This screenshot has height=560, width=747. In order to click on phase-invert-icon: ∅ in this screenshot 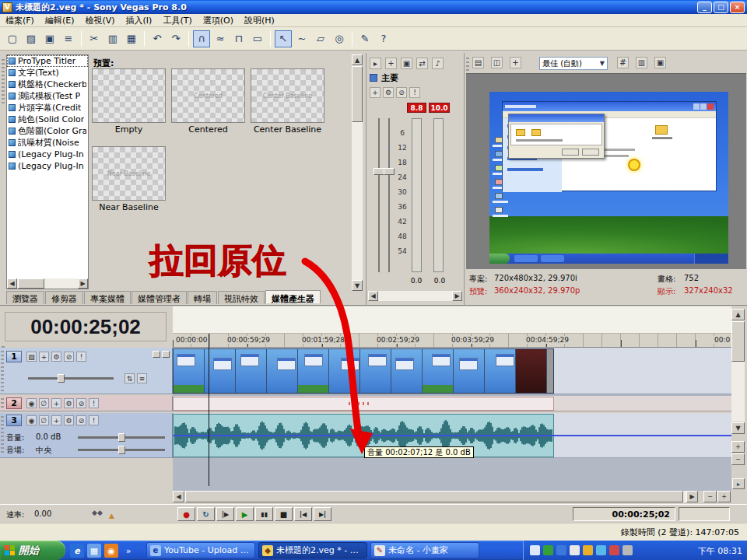, I will do `click(44, 420)`.